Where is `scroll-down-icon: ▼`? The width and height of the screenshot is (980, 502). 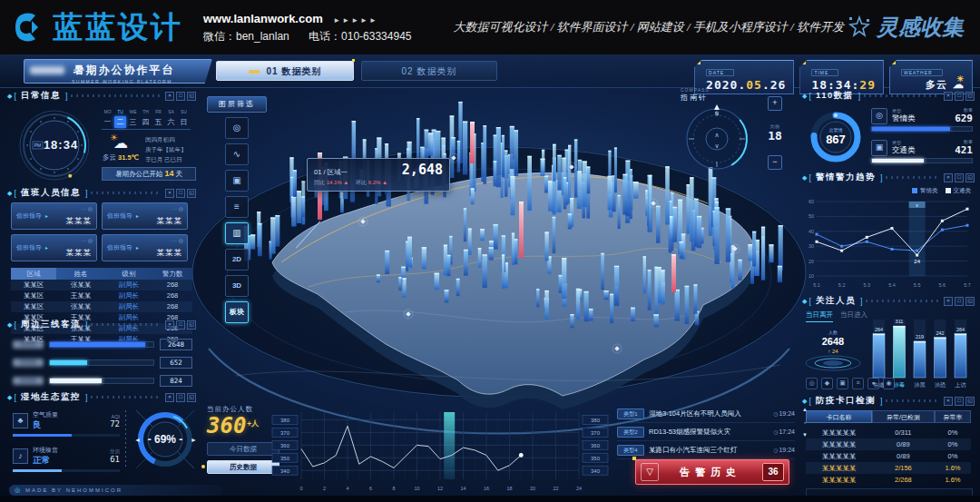
scroll-down-icon: ▼ is located at coordinates (805, 435).